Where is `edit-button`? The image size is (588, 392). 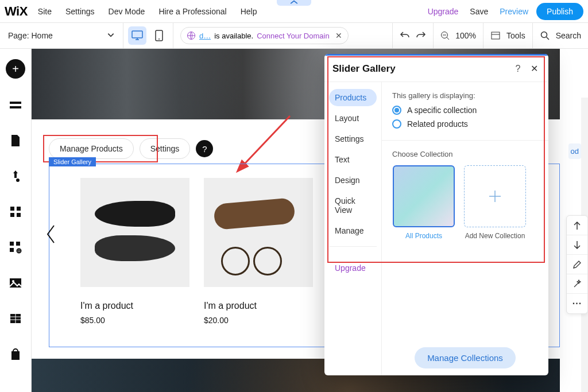 edit-button is located at coordinates (577, 265).